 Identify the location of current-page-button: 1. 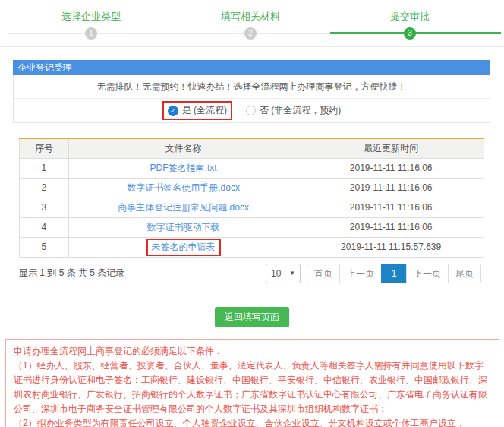
(394, 274).